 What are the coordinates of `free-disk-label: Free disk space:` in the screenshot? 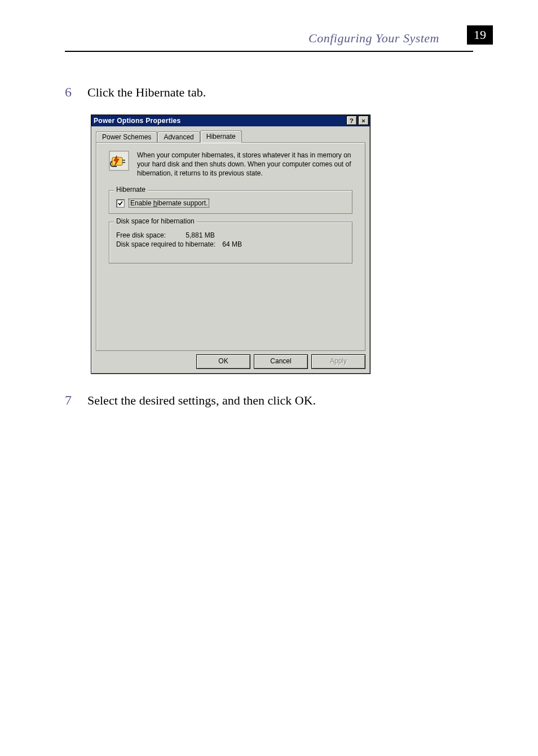 It's located at (150, 235).